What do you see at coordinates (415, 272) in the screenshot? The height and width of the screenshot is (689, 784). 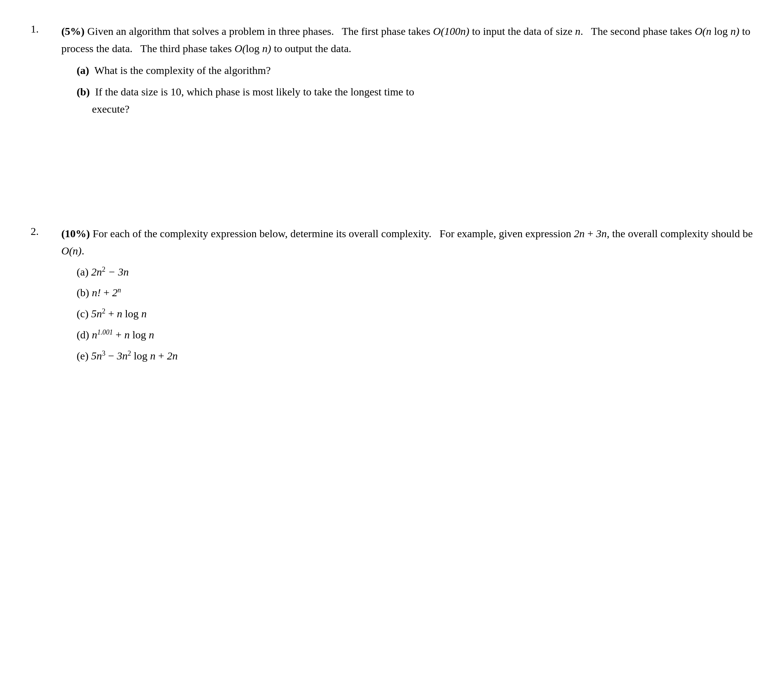 I see `question-2-item-a: (a) 2n2 − 3n` at bounding box center [415, 272].